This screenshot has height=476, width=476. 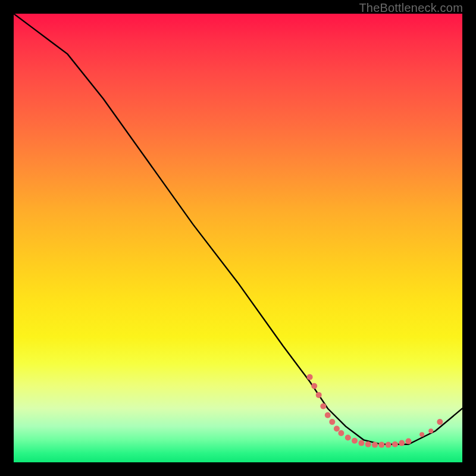 I want to click on watermark-text: TheBottleneck.com, so click(x=411, y=8).